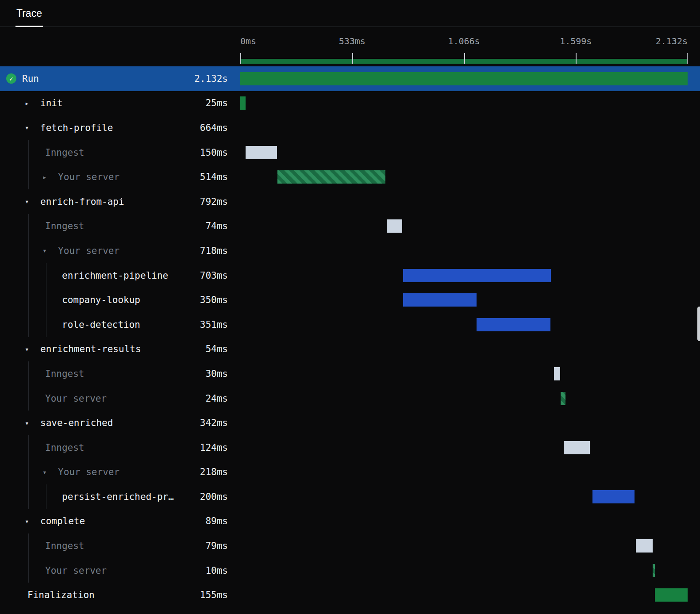 The height and width of the screenshot is (614, 700). What do you see at coordinates (350, 251) in the screenshot?
I see `trace-row-enrich-server: ▾ Your server 718ms` at bounding box center [350, 251].